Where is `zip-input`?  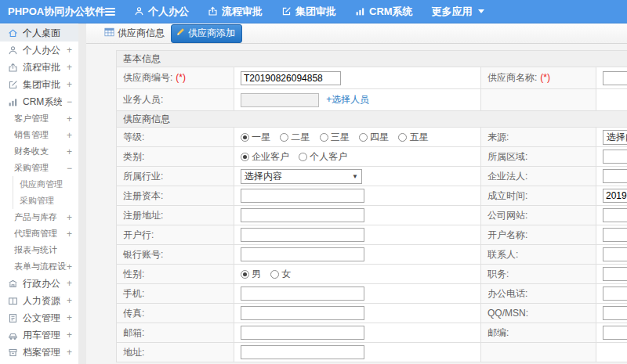
zip-input is located at coordinates (614, 333).